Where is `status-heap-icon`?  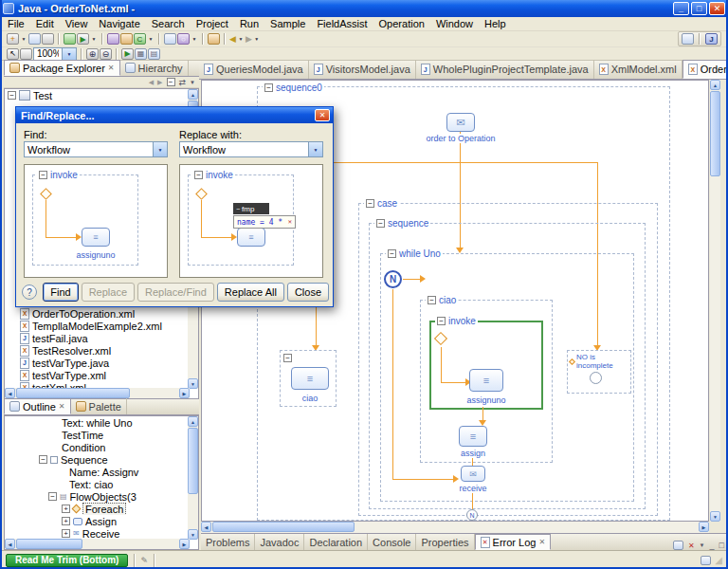 status-heap-icon is located at coordinates (705, 560).